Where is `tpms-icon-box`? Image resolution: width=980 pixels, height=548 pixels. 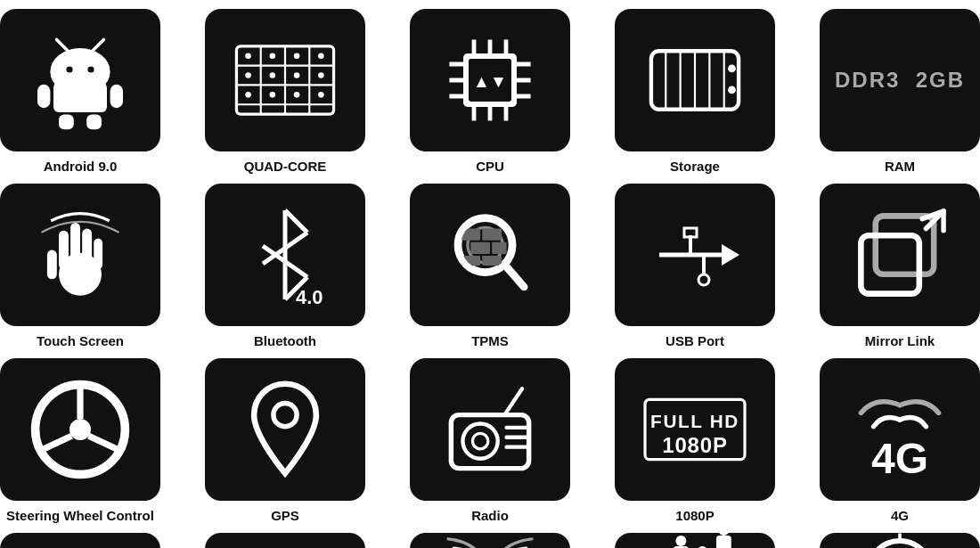
tpms-icon-box is located at coordinates (490, 255).